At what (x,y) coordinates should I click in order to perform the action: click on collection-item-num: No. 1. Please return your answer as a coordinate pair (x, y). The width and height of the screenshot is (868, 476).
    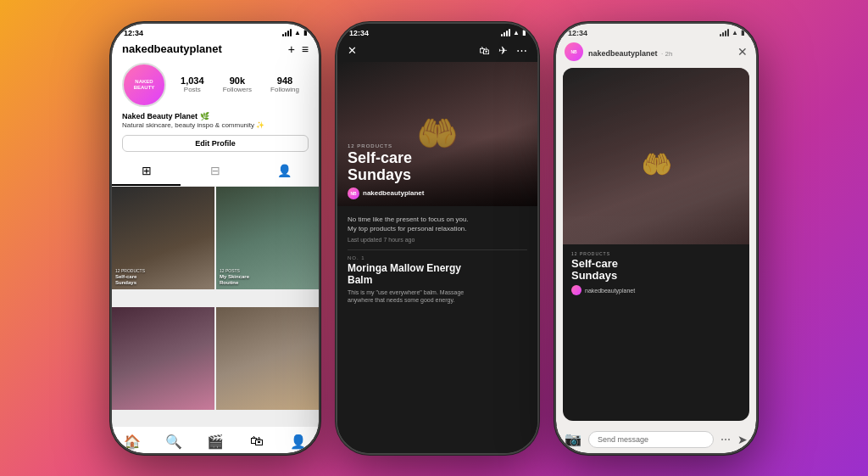
    Looking at the image, I should click on (437, 258).